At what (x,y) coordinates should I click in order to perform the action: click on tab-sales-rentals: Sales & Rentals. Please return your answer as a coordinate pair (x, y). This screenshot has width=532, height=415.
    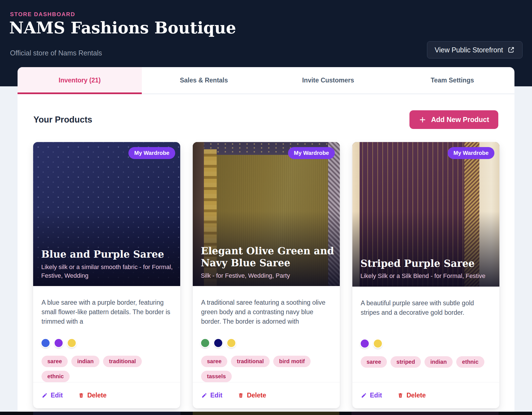
    Looking at the image, I should click on (204, 80).